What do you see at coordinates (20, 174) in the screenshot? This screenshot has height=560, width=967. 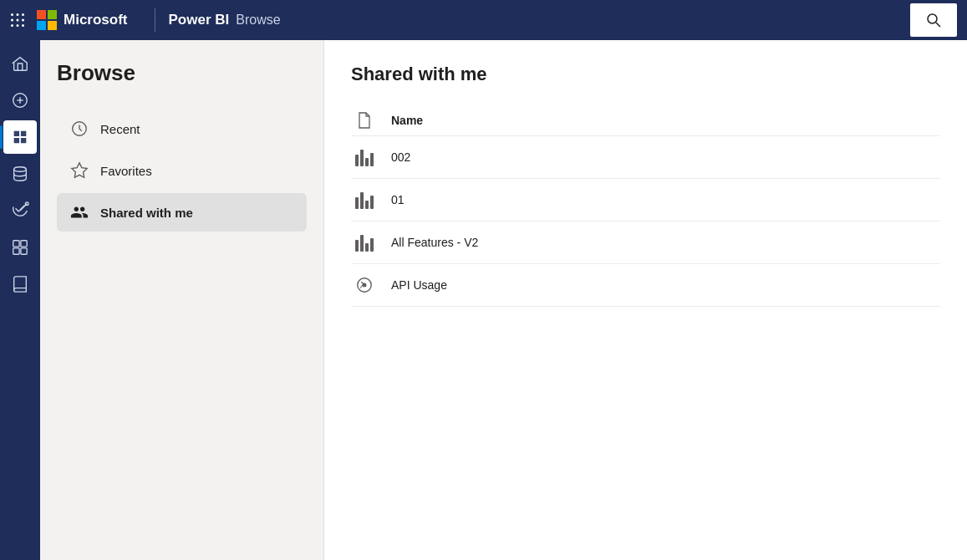 I see `nav-data-hub` at bounding box center [20, 174].